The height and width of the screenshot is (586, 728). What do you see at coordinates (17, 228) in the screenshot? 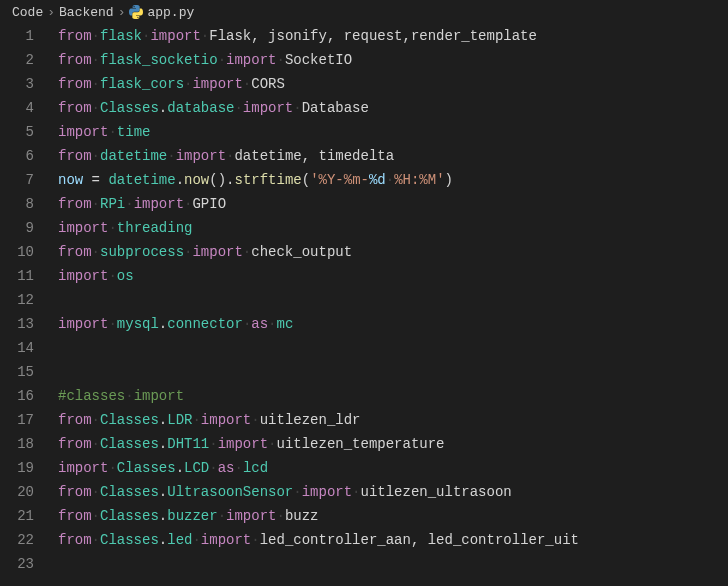
I see `line-number: 9` at bounding box center [17, 228].